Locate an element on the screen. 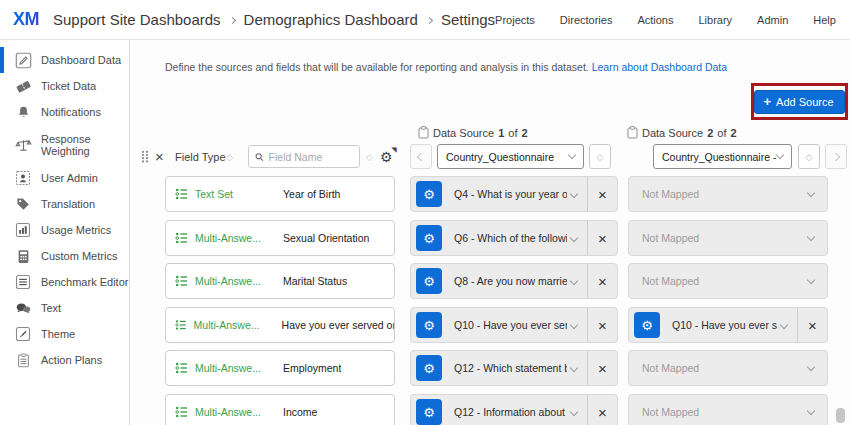 The image size is (850, 425). field-row-served: Multi-Answe... Have you ever served on..… is located at coordinates (280, 325).